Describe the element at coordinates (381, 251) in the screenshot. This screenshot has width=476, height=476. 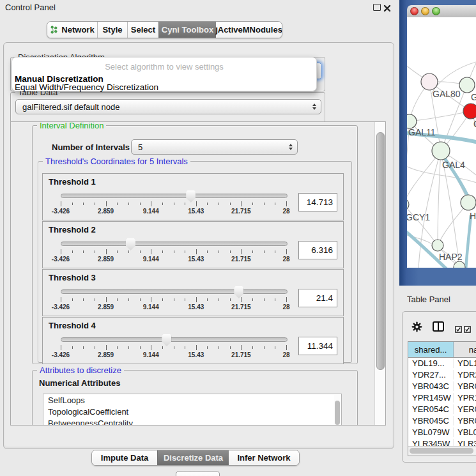
I see `vertical-scroll-thumb` at that location.